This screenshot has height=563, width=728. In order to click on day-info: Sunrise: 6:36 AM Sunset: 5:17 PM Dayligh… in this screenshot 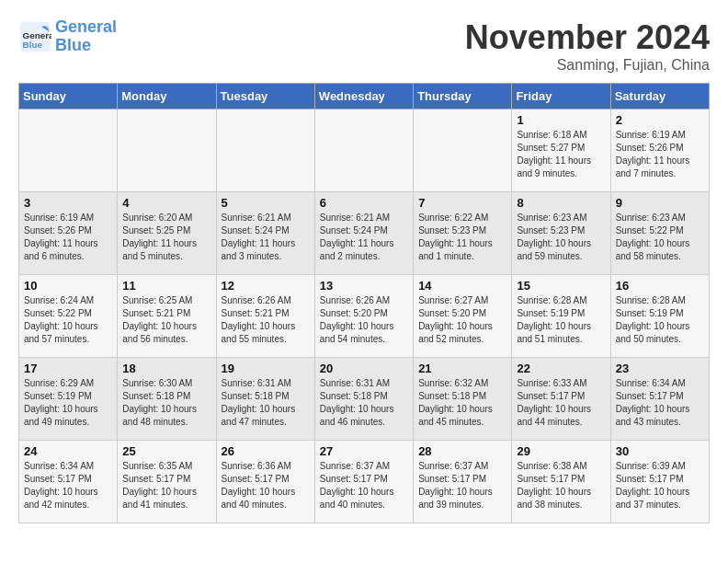, I will do `click(266, 486)`.